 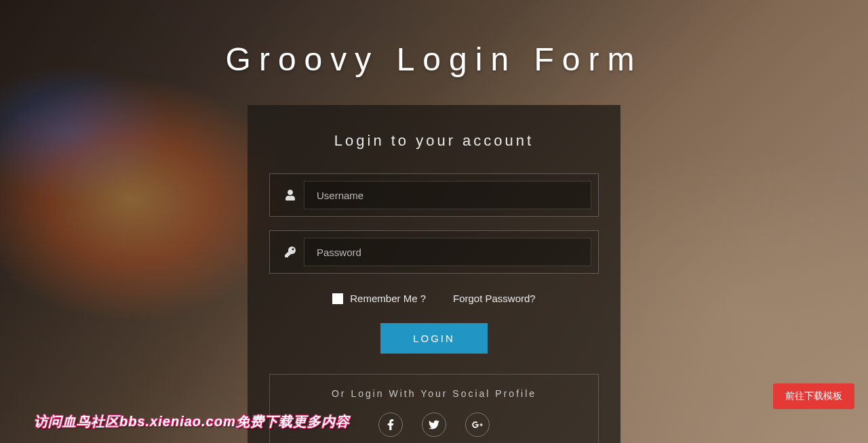 What do you see at coordinates (448, 252) in the screenshot?
I see `password-input` at bounding box center [448, 252].